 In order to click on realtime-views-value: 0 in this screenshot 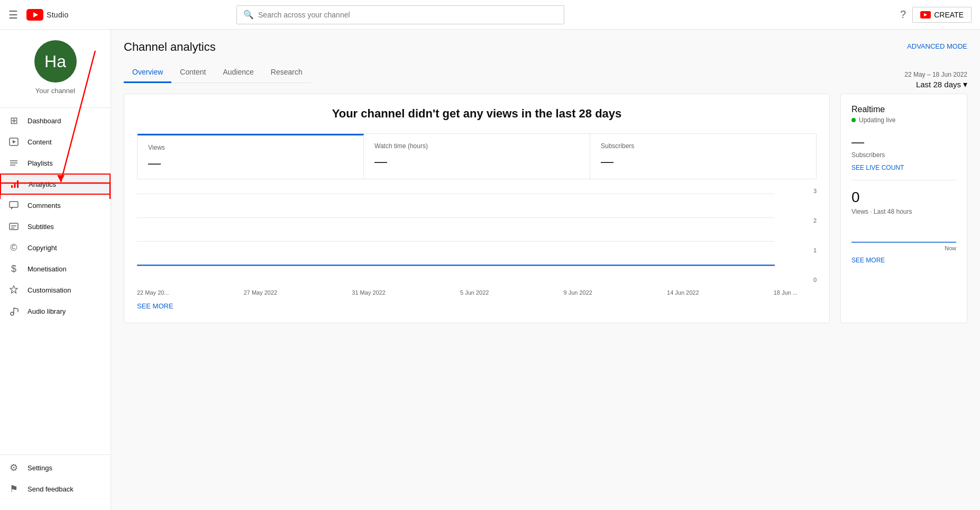, I will do `click(904, 197)`.